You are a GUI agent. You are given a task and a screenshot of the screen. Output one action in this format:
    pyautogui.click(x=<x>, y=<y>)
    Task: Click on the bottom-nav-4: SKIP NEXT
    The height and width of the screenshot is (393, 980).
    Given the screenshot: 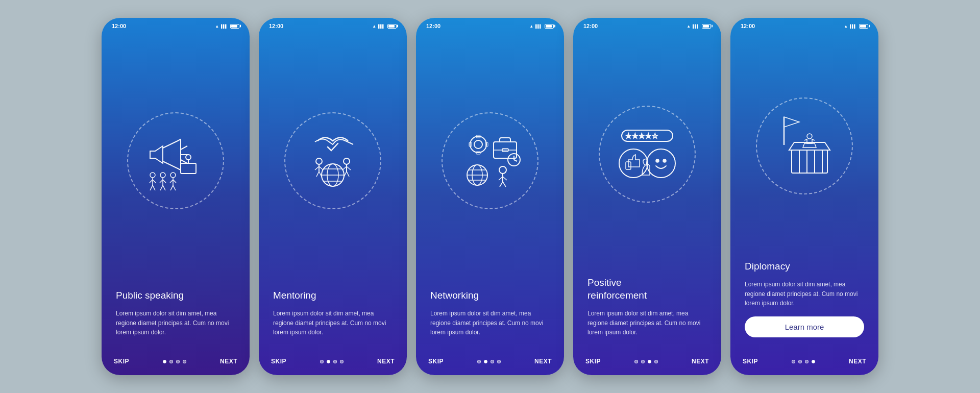 What is the action you would take?
    pyautogui.click(x=647, y=363)
    